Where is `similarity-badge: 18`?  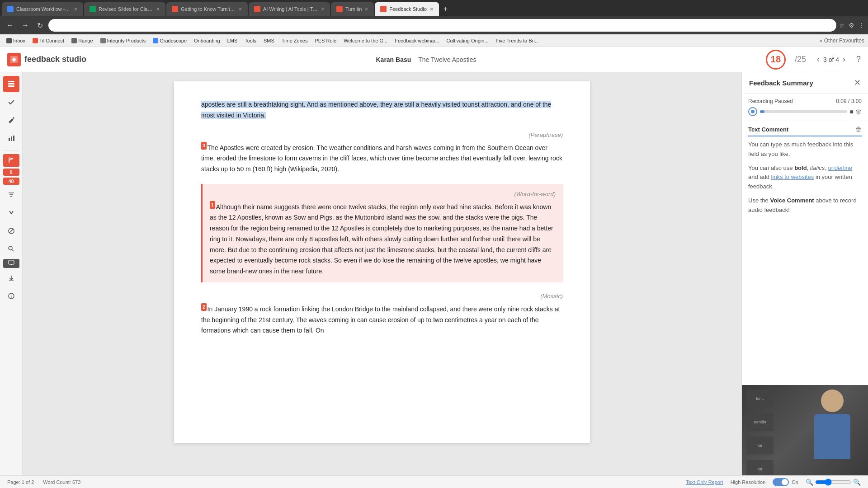
similarity-badge: 18 is located at coordinates (776, 60).